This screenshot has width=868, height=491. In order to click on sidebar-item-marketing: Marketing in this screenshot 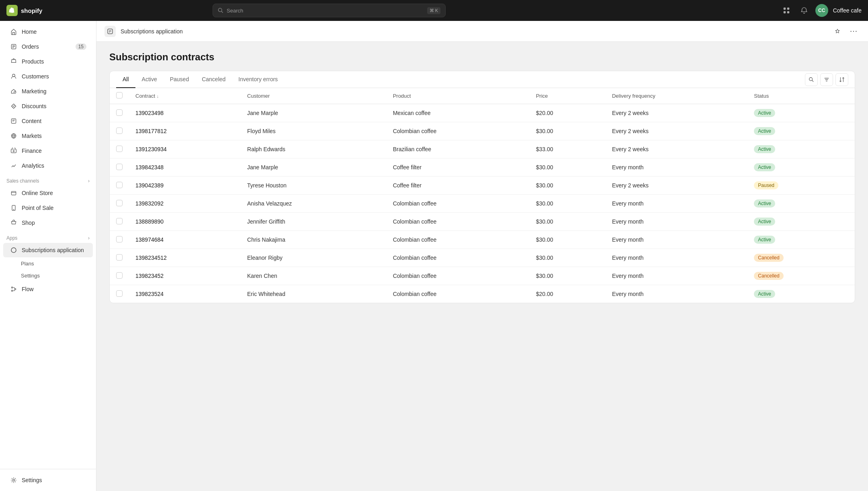, I will do `click(48, 91)`.